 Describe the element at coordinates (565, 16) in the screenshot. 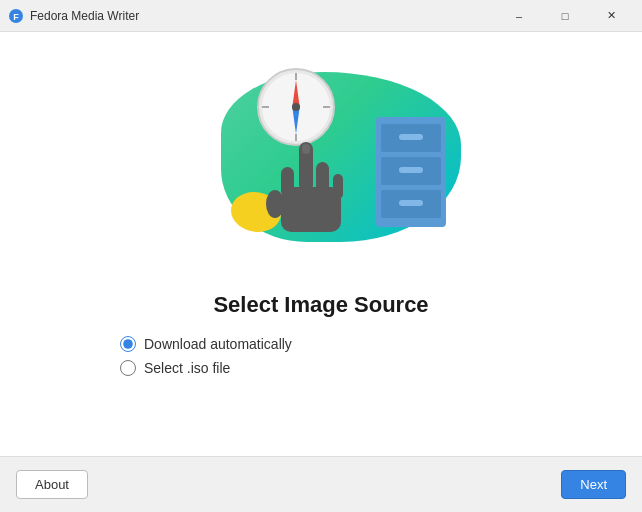

I see `maximize-button: □` at that location.